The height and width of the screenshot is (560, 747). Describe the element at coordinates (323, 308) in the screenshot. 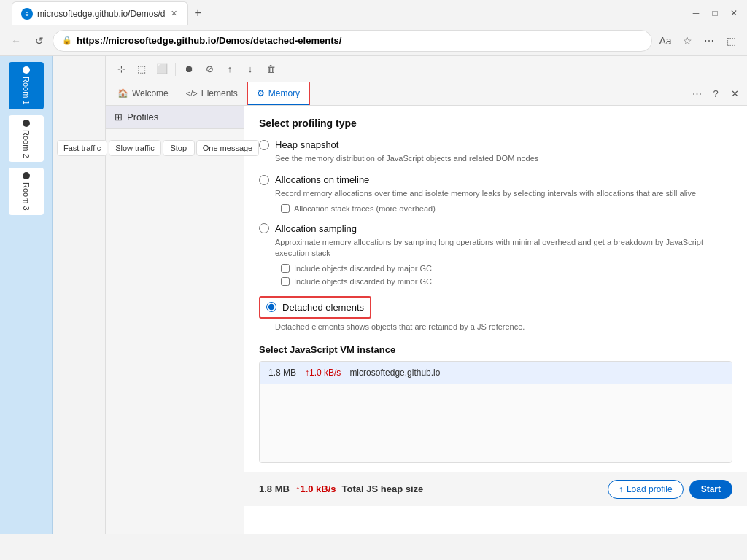

I see `detached-elements-label: Detached elements` at that location.